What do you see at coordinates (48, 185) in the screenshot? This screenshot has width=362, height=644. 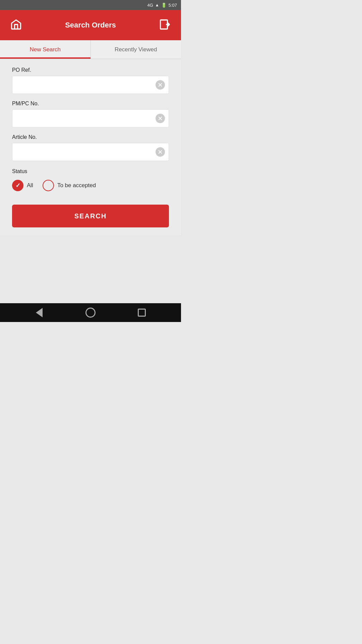 I see `radio-to-be-accepted-circle` at bounding box center [48, 185].